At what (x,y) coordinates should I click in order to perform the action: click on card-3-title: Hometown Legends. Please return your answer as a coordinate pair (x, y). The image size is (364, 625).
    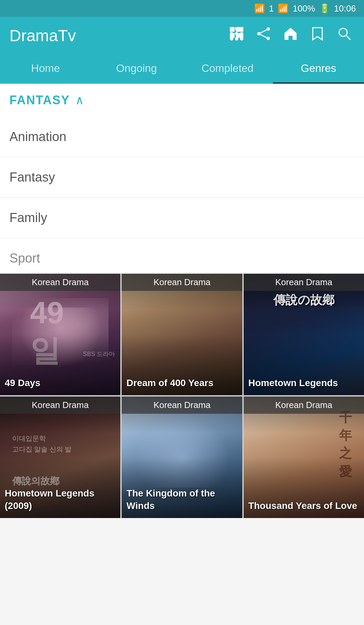
    Looking at the image, I should click on (304, 384).